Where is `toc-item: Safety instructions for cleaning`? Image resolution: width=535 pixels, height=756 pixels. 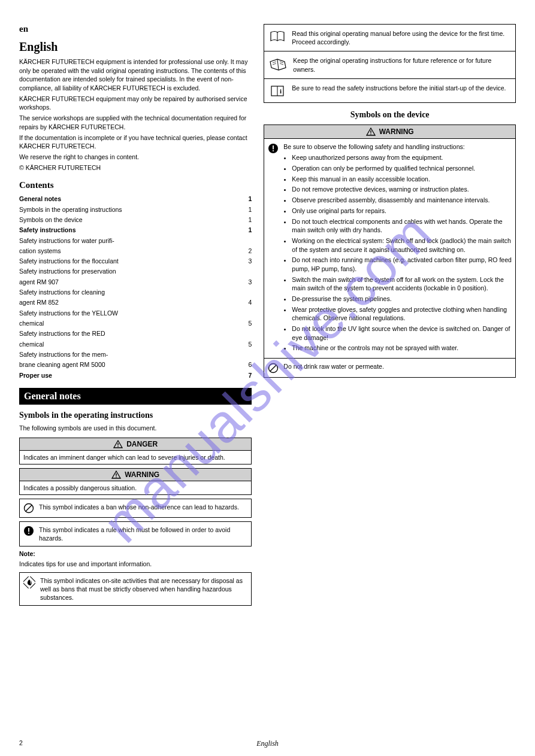
toc-item: Safety instructions for cleaning is located at coordinates (62, 292).